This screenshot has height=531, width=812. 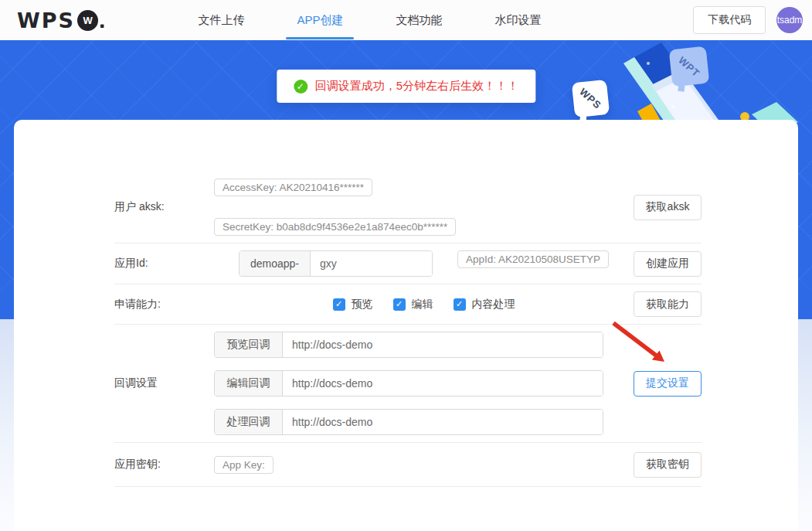 I want to click on user-avatar: tsadm, so click(x=790, y=20).